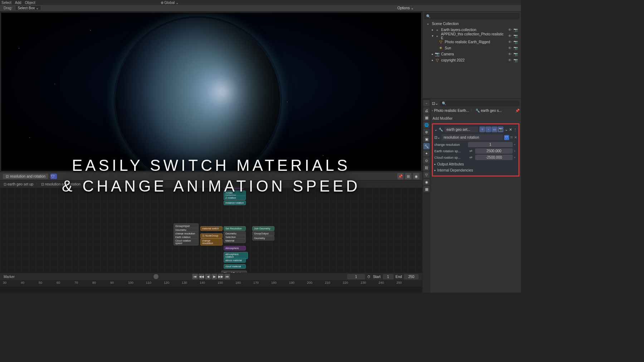 Image resolution: width=644 pixels, height=362 pixels. Describe the element at coordinates (472, 42) in the screenshot. I see `outliner-item: ▽Photo realistic Earth_Rigged👁📷` at that location.